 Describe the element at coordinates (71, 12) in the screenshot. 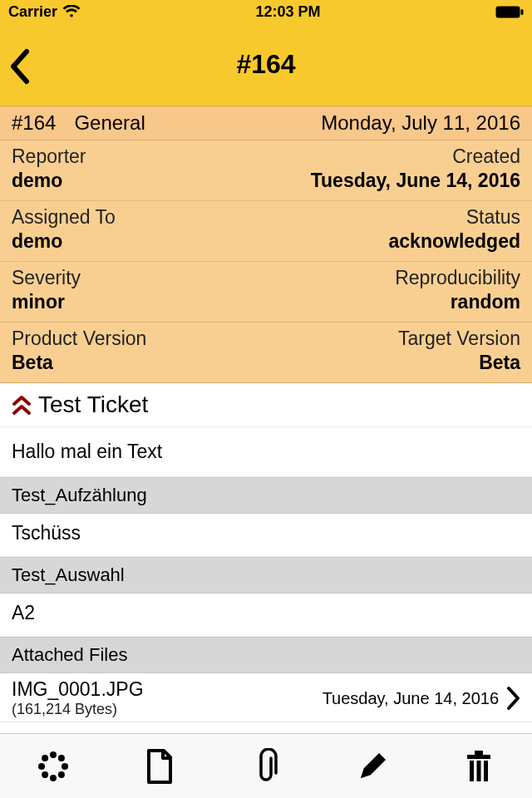

I see `wifi-icon` at that location.